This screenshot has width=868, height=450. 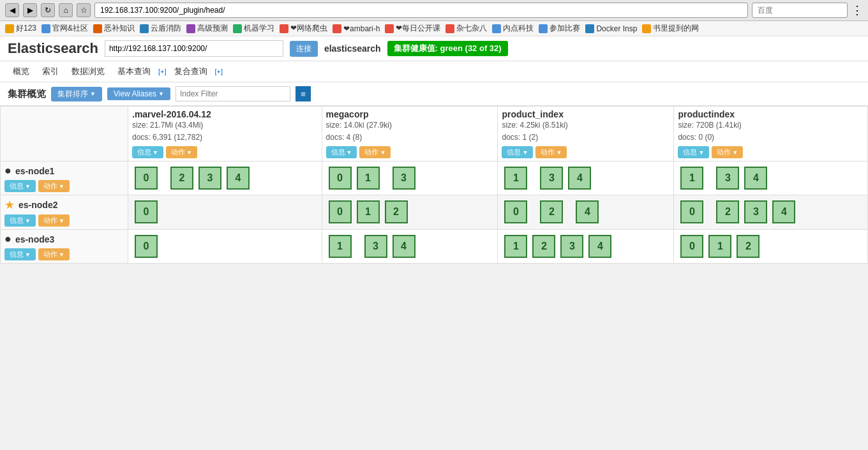 I want to click on node1-info-button: 信息 ▼, so click(x=20, y=186).